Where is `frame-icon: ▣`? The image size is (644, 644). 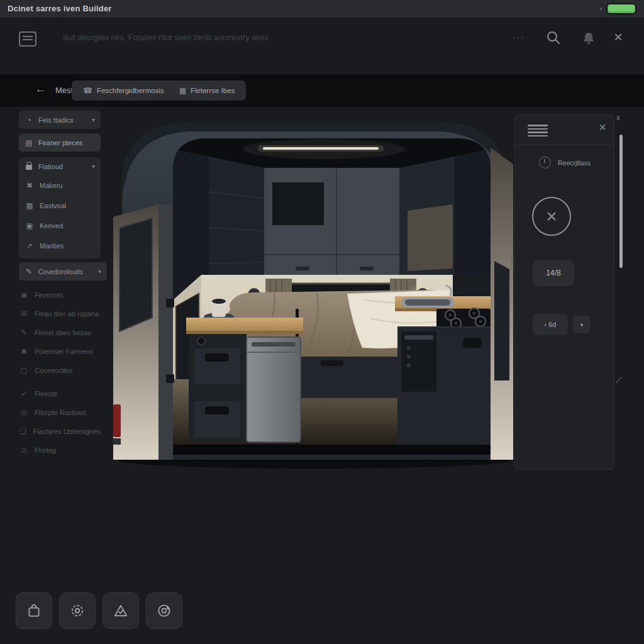
frame-icon: ▣ is located at coordinates (30, 226).